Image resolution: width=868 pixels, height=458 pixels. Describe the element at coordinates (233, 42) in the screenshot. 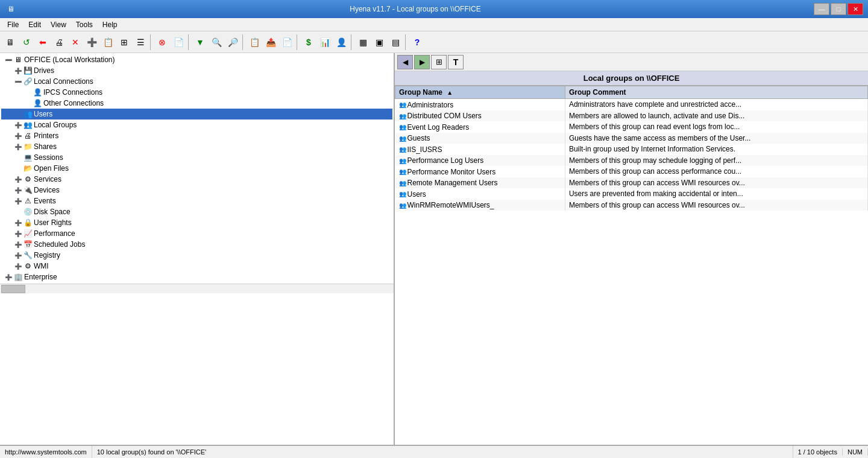

I see `tb-find-btn: 🔎` at that location.